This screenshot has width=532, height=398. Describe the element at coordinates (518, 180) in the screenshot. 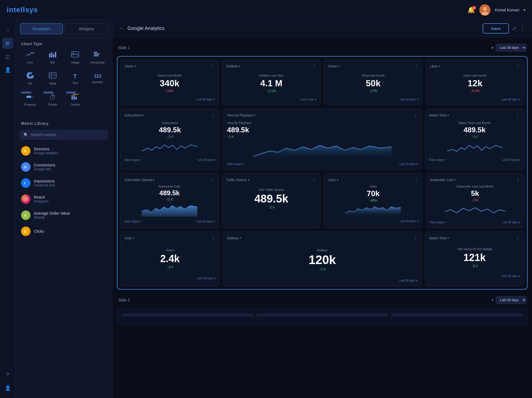

I see `sub-lost-menu-button: ⋮` at that location.